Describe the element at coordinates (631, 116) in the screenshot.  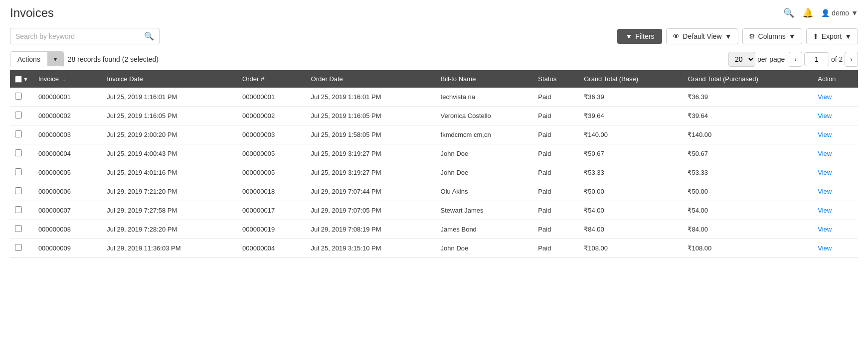
I see `cell-grand-total-base: ₹39.64` at that location.